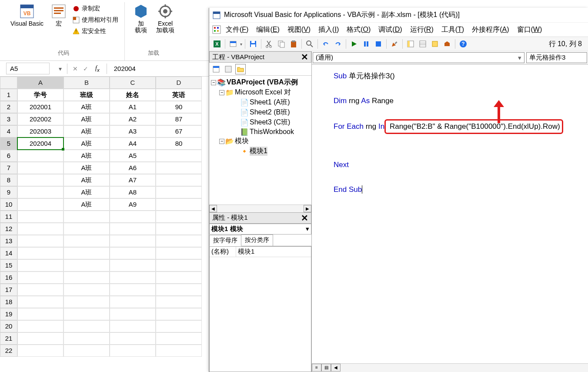 Image resolution: width=588 pixels, height=372 pixels. What do you see at coordinates (133, 192) in the screenshot?
I see `cell: A8` at bounding box center [133, 192].